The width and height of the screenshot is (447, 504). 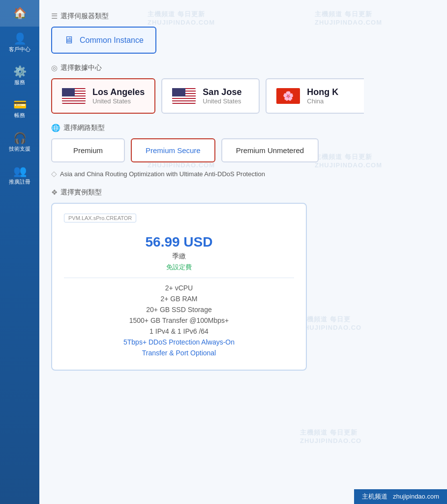 I want to click on sidebar-item-services: ⚙️ 服務, so click(x=20, y=76).